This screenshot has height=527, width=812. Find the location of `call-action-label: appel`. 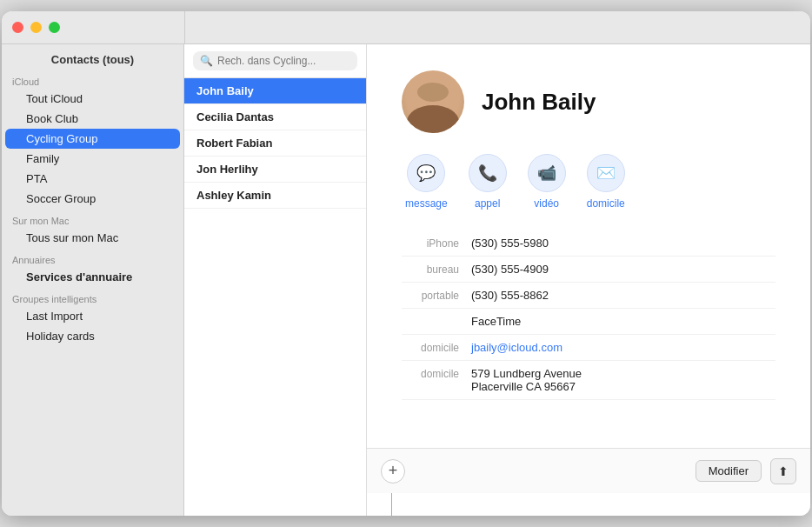

call-action-label: appel is located at coordinates (487, 203).